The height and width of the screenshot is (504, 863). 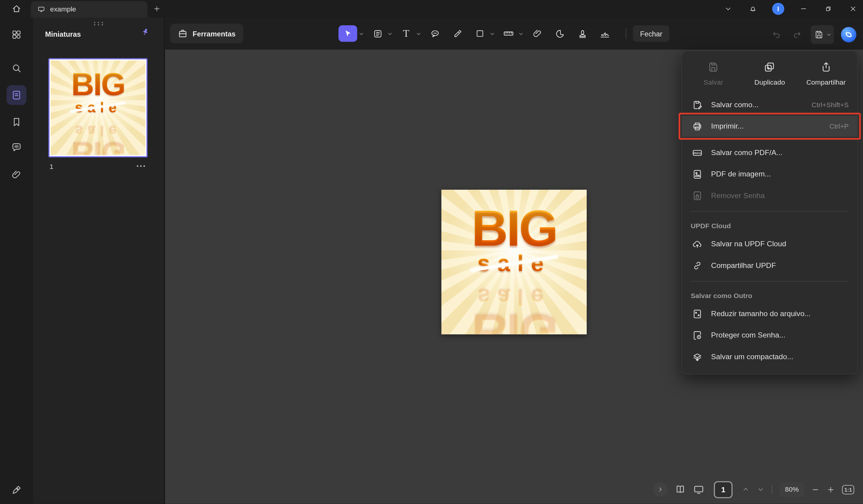 What do you see at coordinates (770, 266) in the screenshot?
I see `menu-item-compartilhar-updf: Compartilhar UPDF` at bounding box center [770, 266].